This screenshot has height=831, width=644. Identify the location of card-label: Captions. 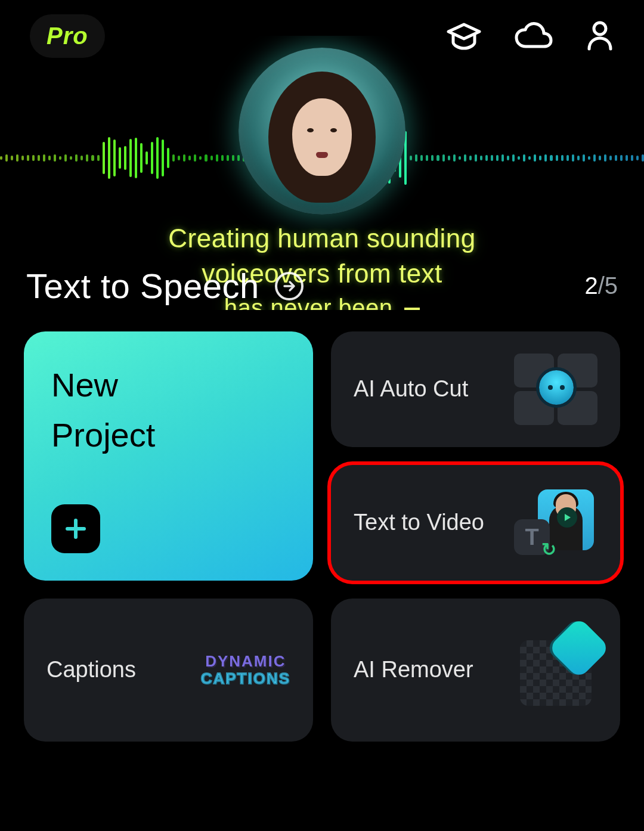
(91, 670).